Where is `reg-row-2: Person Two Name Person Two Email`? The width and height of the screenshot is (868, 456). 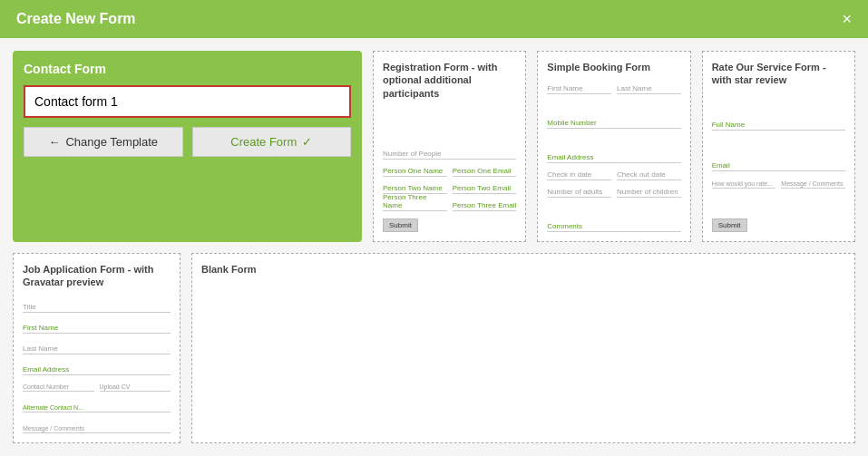 reg-row-2: Person Two Name Person Two Email is located at coordinates (450, 188).